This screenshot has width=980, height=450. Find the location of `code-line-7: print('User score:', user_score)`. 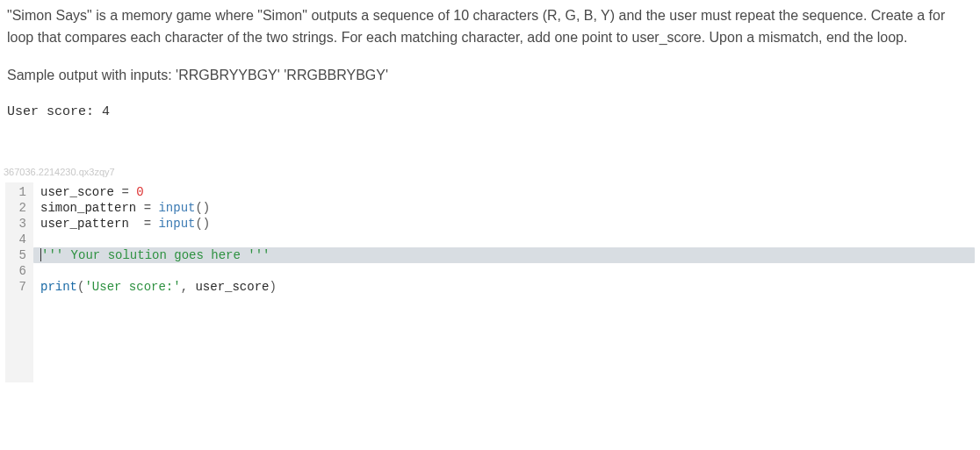

code-line-7: print('User score:', user_score) is located at coordinates (508, 287).